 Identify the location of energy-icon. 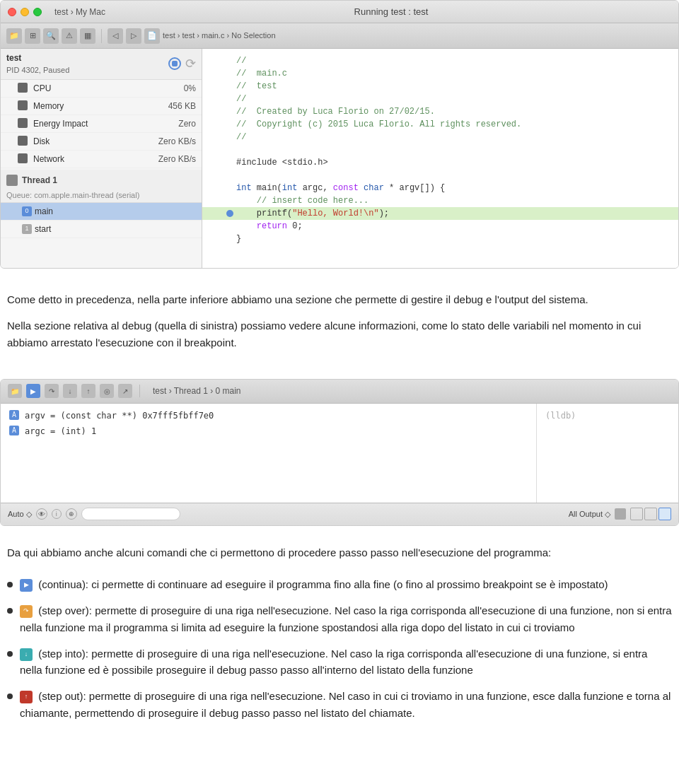
(23, 124).